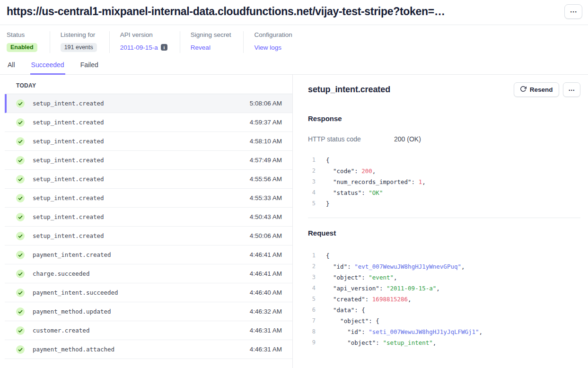 The width and height of the screenshot is (588, 368). I want to click on response-heading: Response, so click(444, 118).